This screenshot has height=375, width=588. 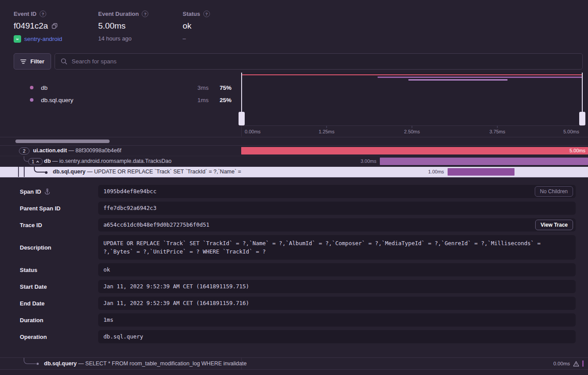 I want to click on search-input, so click(x=324, y=62).